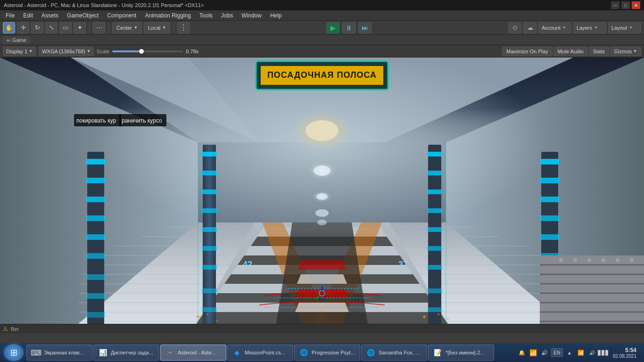  Describe the element at coordinates (59, 353) in the screenshot. I see `taskbar-keyboard: ⌨ Экранная клав...` at that location.